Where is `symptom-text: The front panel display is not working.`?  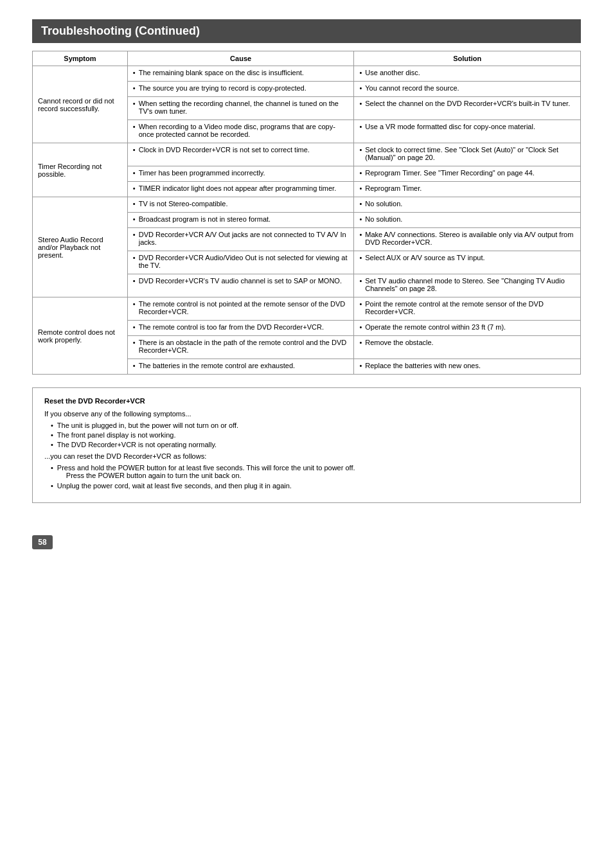 symptom-text: The front panel display is not working. is located at coordinates (117, 435).